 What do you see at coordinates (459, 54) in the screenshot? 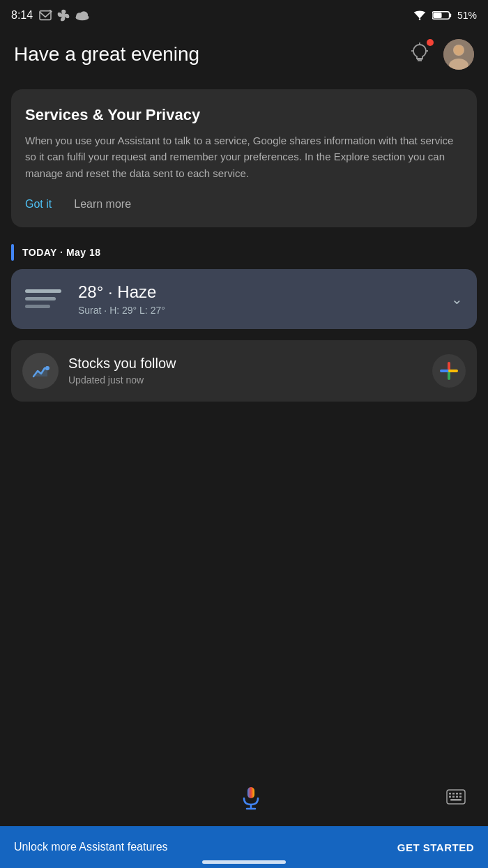
I see `avatar-image` at bounding box center [459, 54].